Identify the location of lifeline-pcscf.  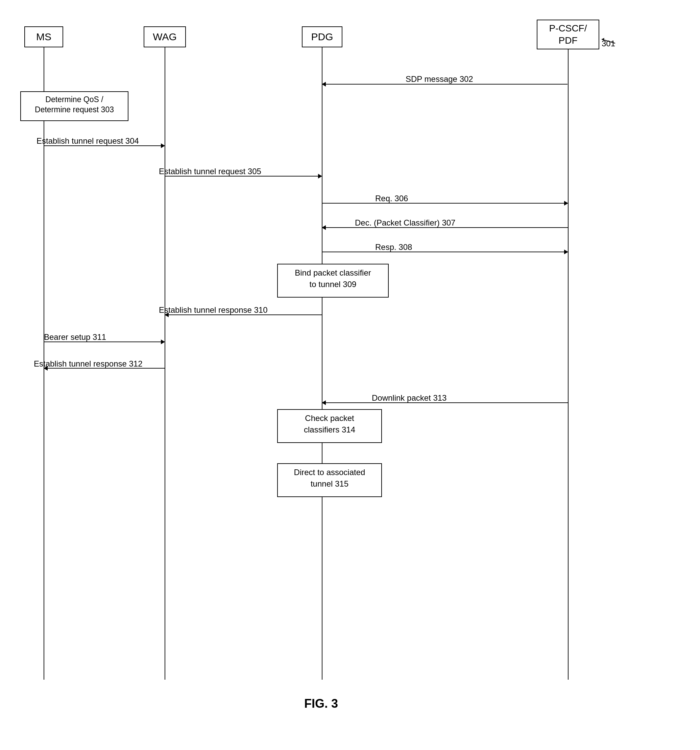
(568, 364).